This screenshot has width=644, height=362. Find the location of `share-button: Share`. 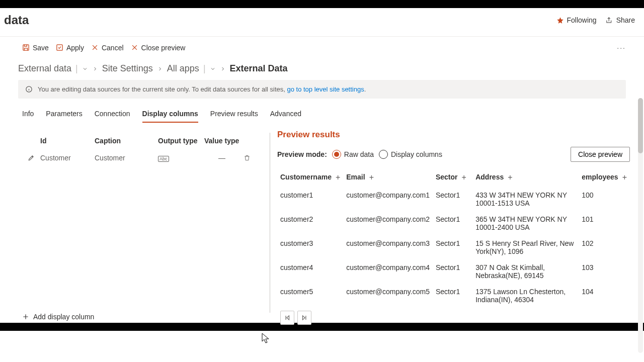

share-button: Share is located at coordinates (620, 20).